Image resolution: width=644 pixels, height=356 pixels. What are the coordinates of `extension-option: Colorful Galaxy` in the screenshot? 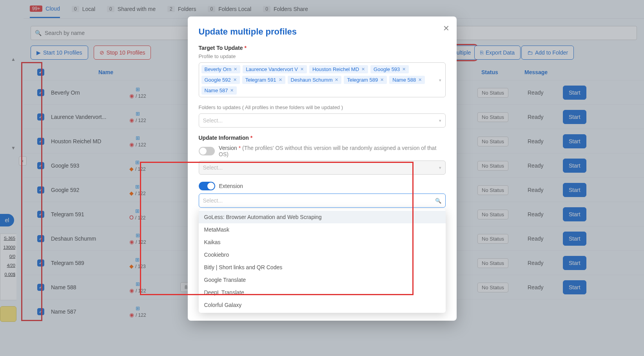 It's located at (322, 305).